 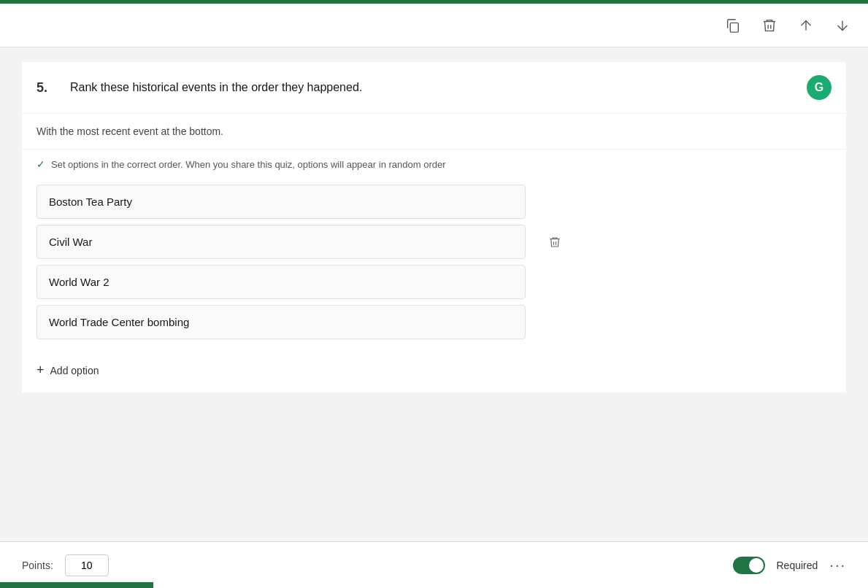 I want to click on question-number: 5., so click(x=47, y=88).